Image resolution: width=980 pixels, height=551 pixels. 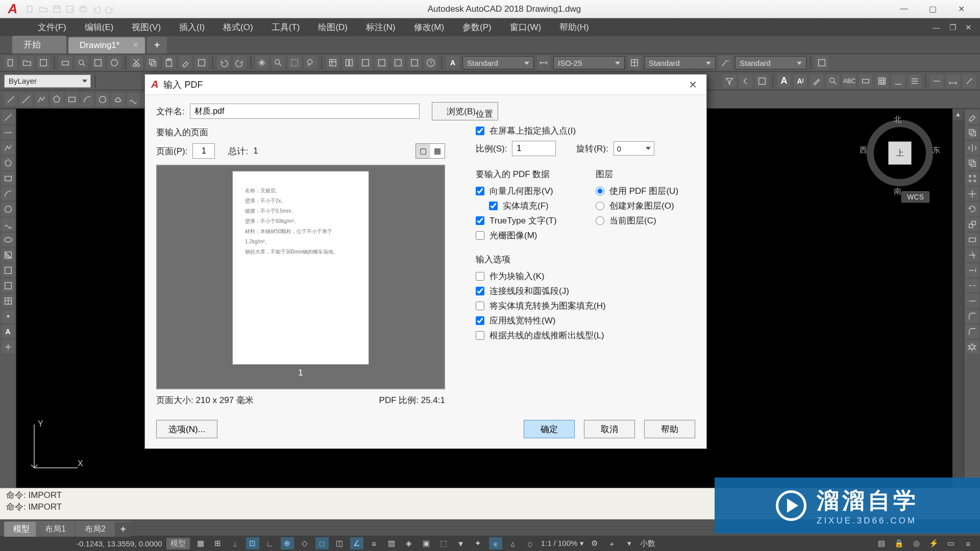 What do you see at coordinates (98, 63) in the screenshot?
I see `publish-icon` at bounding box center [98, 63].